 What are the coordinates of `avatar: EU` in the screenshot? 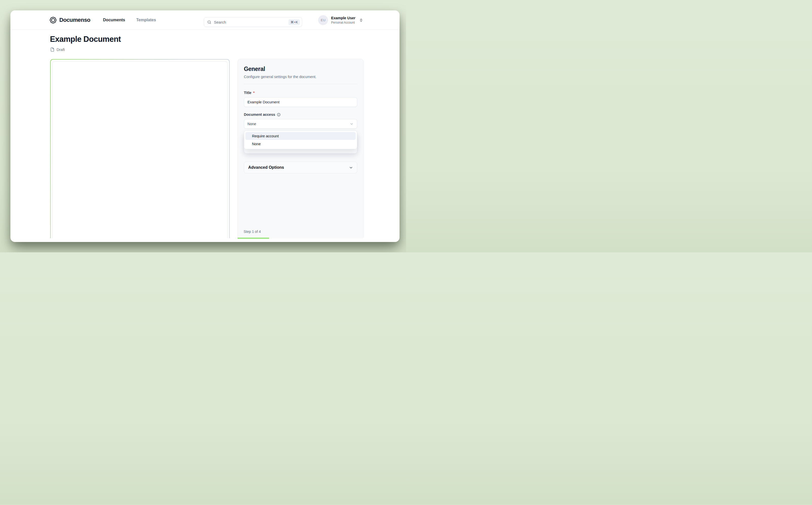 It's located at (323, 20).